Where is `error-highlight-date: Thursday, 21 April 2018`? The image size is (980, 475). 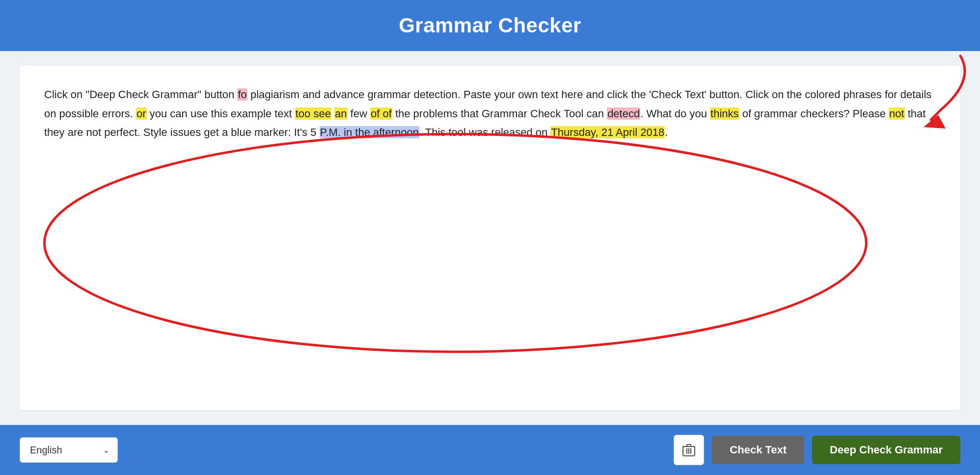 error-highlight-date: Thursday, 21 April 2018 is located at coordinates (608, 132).